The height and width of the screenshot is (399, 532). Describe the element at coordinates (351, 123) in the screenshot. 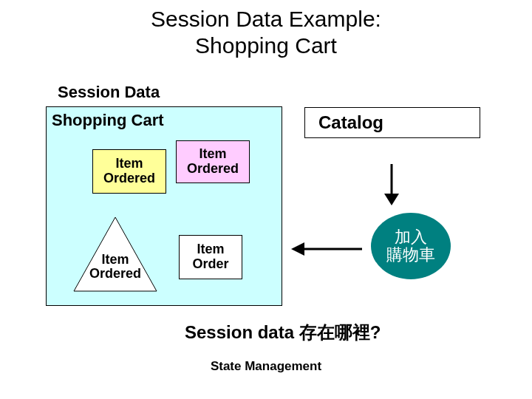

I see `catalog-label: Catalog` at that location.